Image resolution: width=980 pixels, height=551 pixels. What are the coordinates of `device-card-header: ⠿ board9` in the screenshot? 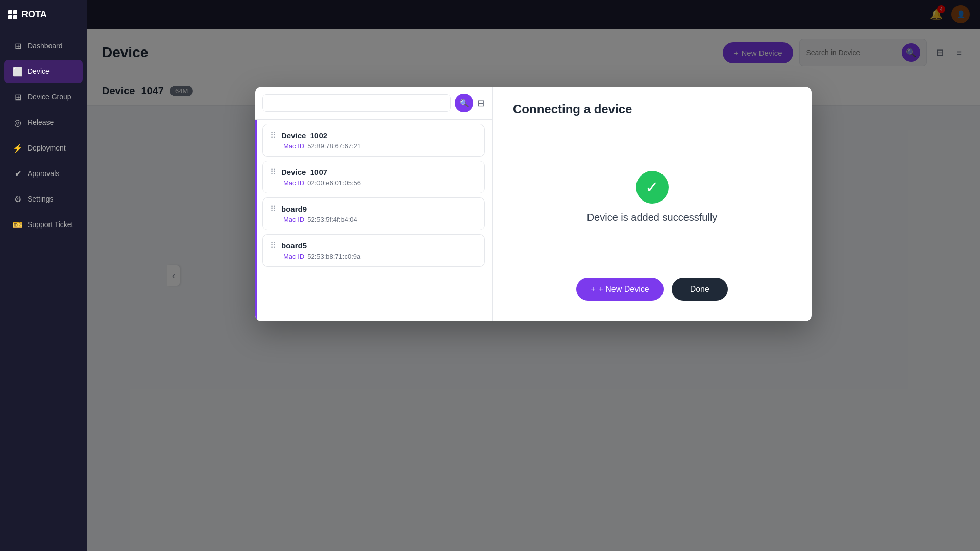 It's located at (374, 209).